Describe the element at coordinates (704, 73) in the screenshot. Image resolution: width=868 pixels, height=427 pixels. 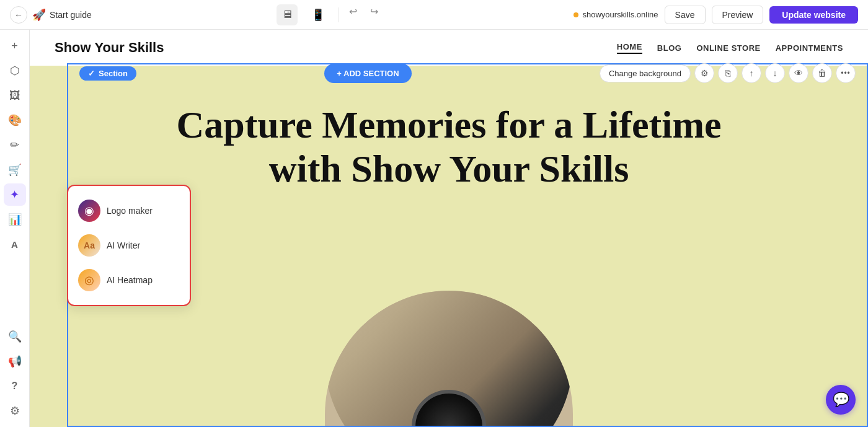
I see `gear-icon: ⚙` at that location.